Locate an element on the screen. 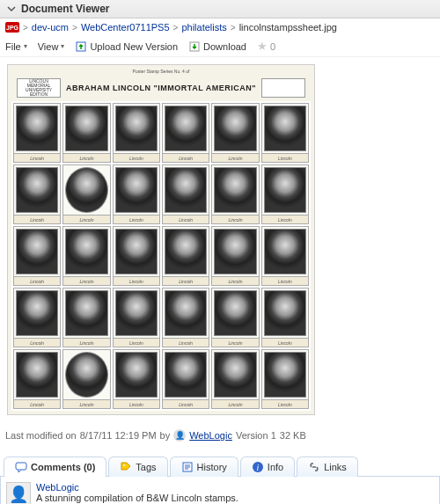  tab-bar: Comments (0) Tags History i Info Links is located at coordinates (220, 466).